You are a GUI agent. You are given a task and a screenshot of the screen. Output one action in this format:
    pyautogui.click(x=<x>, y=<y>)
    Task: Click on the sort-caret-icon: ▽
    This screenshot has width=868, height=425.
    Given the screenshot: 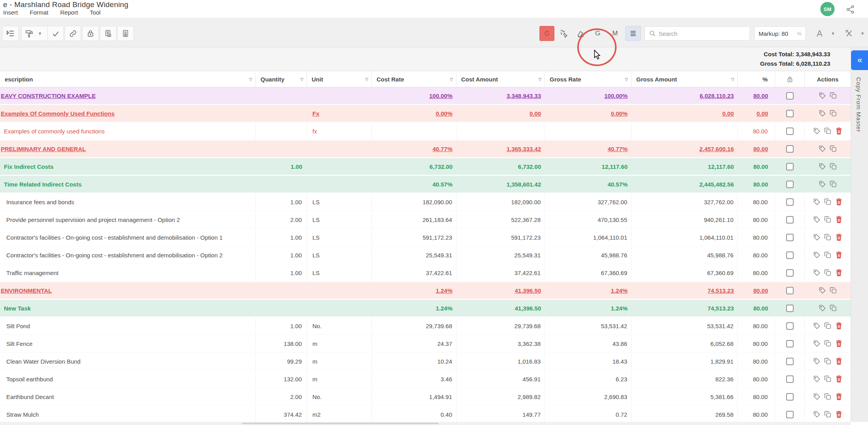 What is the action you would take?
    pyautogui.click(x=540, y=79)
    